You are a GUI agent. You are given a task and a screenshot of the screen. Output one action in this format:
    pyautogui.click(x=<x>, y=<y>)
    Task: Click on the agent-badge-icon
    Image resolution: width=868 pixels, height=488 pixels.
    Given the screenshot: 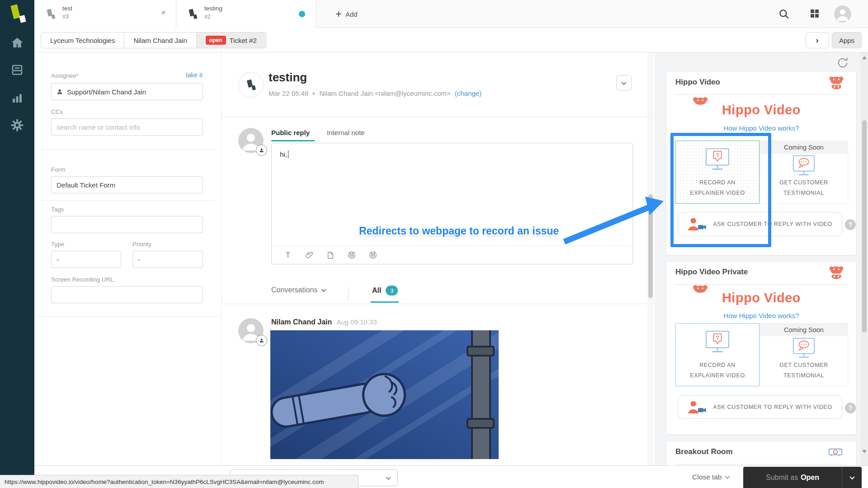 What is the action you would take?
    pyautogui.click(x=261, y=150)
    